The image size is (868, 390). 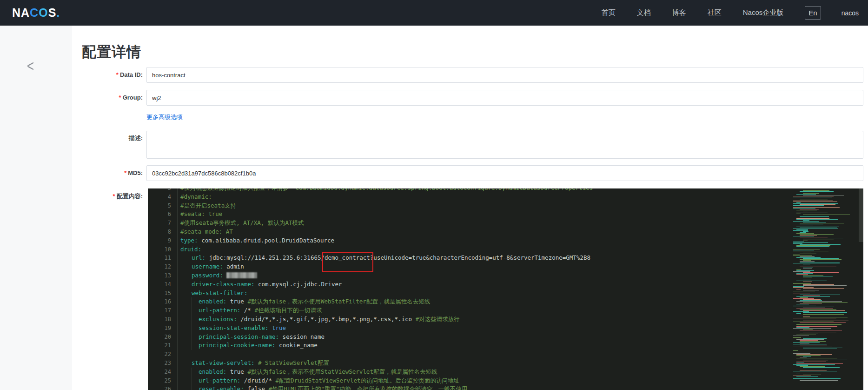 What do you see at coordinates (506, 214) in the screenshot?
I see `code-line-6: 6#seata: true` at bounding box center [506, 214].